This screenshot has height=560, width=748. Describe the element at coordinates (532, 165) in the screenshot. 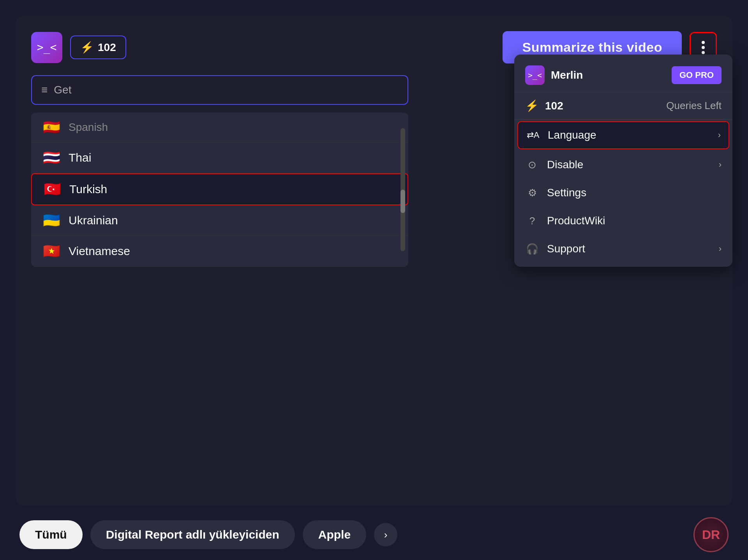

I see `warning-icon: ⊙` at that location.